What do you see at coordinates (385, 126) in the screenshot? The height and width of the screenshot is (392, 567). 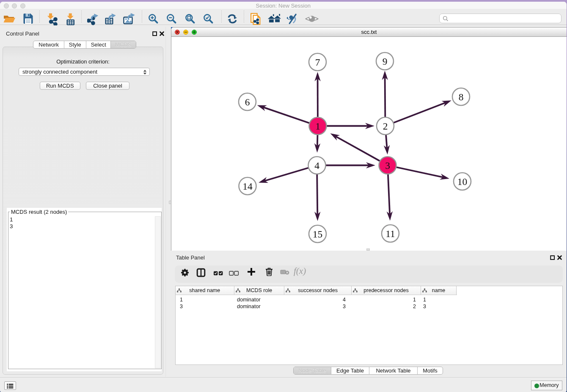 I see `svg-text: 2` at bounding box center [385, 126].